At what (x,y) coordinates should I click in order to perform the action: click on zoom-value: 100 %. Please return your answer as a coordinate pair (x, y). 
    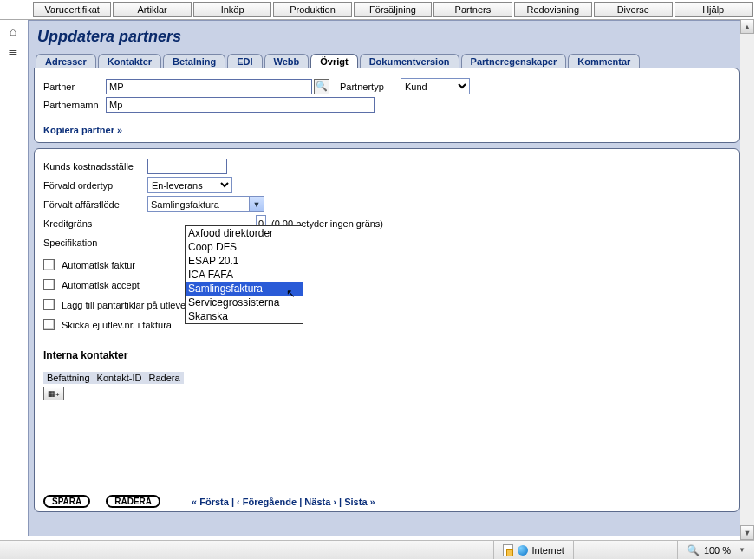
    Looking at the image, I should click on (718, 550).